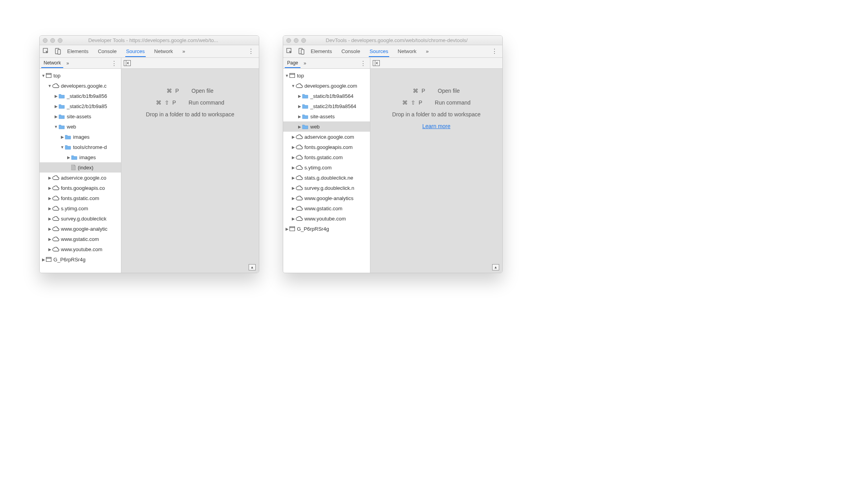  I want to click on tree-node: ▶survey.g.doubleclick, so click(80, 219).